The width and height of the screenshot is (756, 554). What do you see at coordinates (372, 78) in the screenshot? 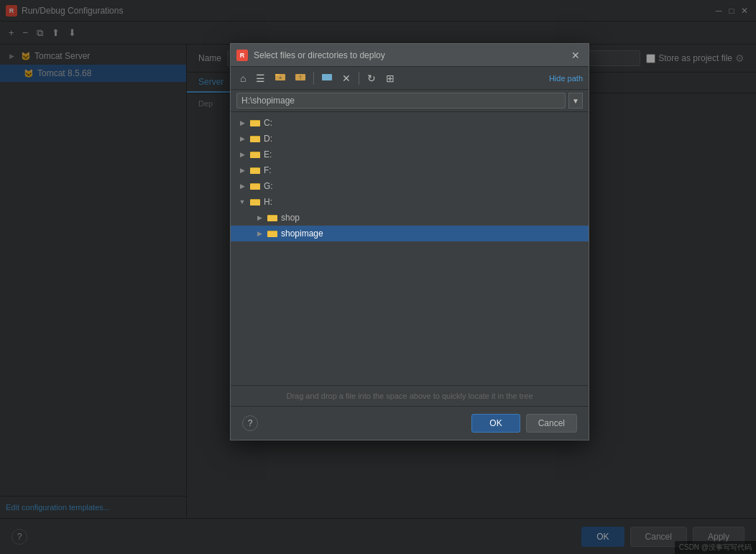
I see `refresh-button: ↻` at bounding box center [372, 78].